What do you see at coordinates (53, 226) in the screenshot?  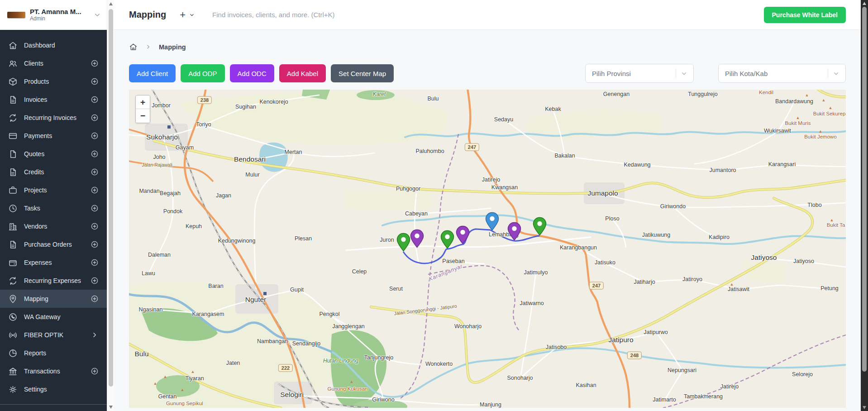 I see `sidebar-item-vendors: Vendors` at bounding box center [53, 226].